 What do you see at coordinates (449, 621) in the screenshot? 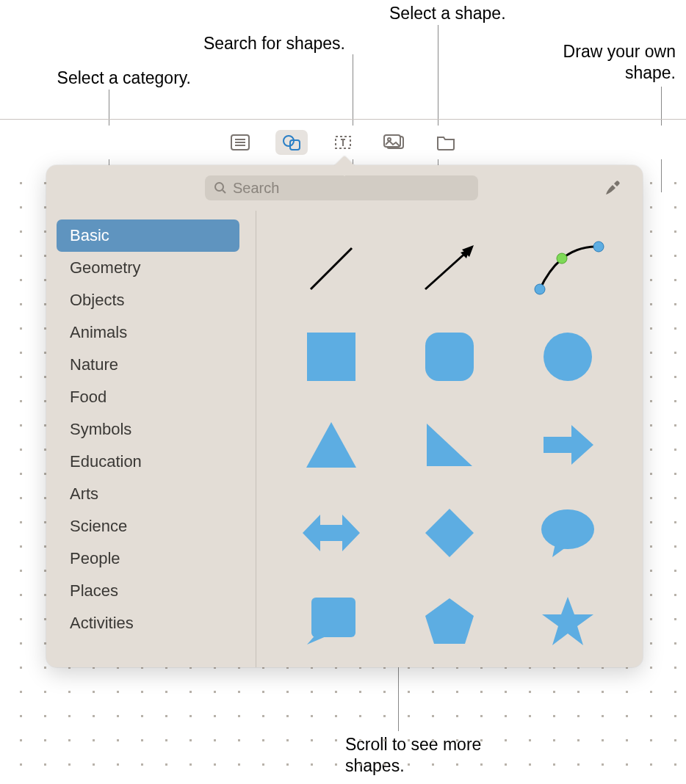
I see `shape-pentagon` at bounding box center [449, 621].